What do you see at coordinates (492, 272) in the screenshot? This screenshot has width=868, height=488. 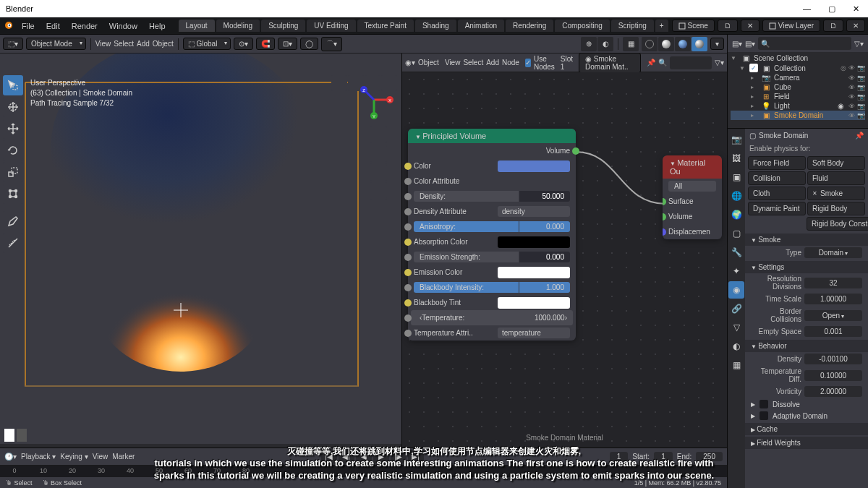 I see `row-emission-color: Emission Color` at bounding box center [492, 272].